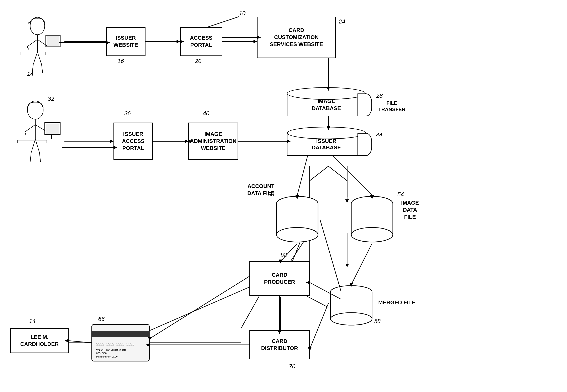  What do you see at coordinates (101, 319) in the screenshot?
I see `ref-66: 66` at bounding box center [101, 319].